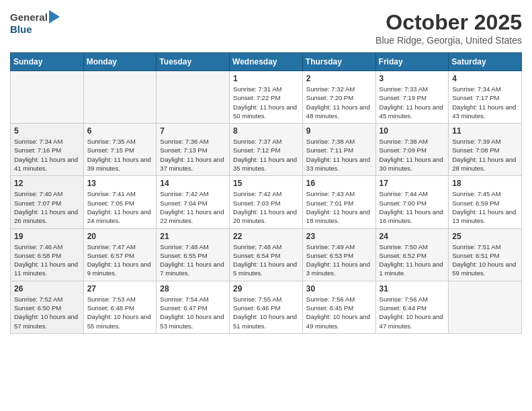  I want to click on calendar-cell: 20Sunrise: 7:47 AM Sunset: 6:57 PM Dayli…, so click(120, 255).